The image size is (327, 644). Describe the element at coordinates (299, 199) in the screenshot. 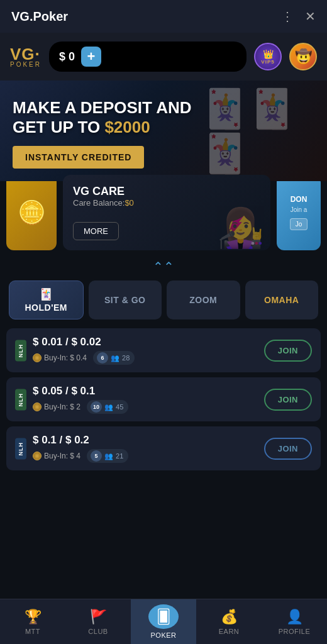

I see `promo-right-title: DON` at that location.